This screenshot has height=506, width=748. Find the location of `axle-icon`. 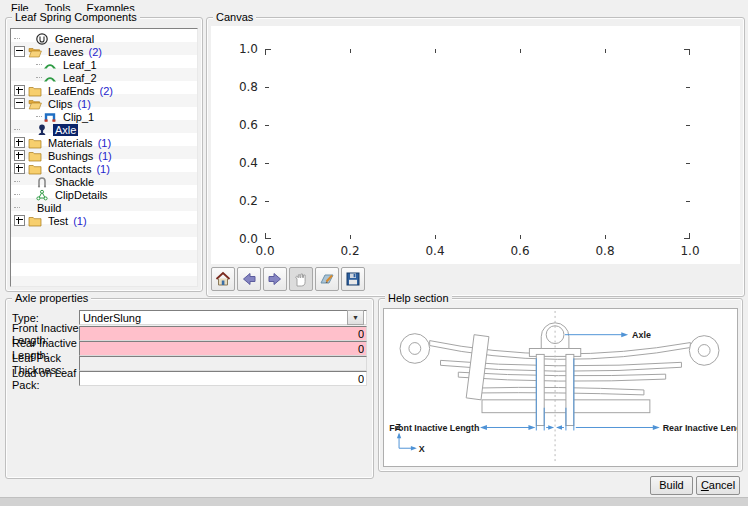

axle-icon is located at coordinates (42, 130).